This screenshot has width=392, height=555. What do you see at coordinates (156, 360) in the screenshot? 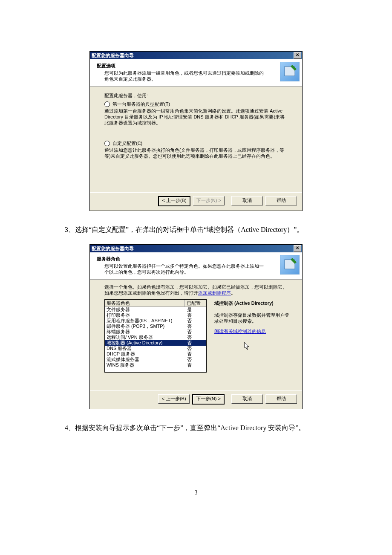
I see `list-item: 流式媒体服务器否` at bounding box center [156, 360].